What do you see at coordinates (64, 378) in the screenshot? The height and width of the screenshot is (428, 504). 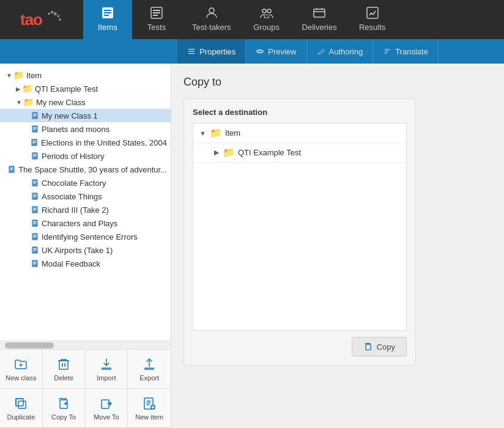 I see `delete-label: Delete` at bounding box center [64, 378].